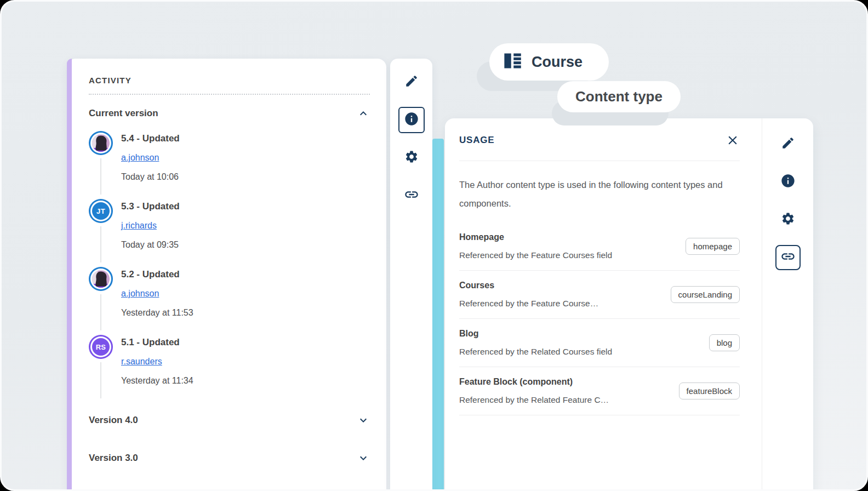  What do you see at coordinates (101, 347) in the screenshot?
I see `avatar: RS` at bounding box center [101, 347].